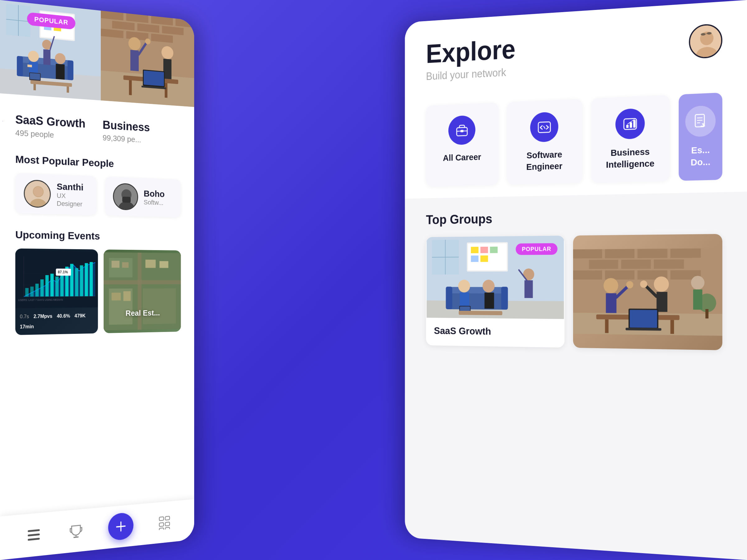  Describe the element at coordinates (37, 194) in the screenshot. I see `santhi-avatar` at that location.